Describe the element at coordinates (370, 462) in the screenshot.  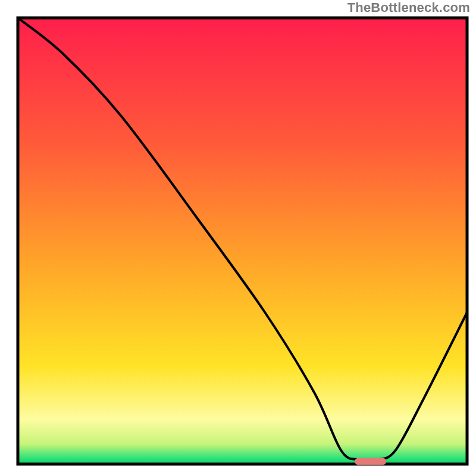
I see `optimal-range-marker` at that location.